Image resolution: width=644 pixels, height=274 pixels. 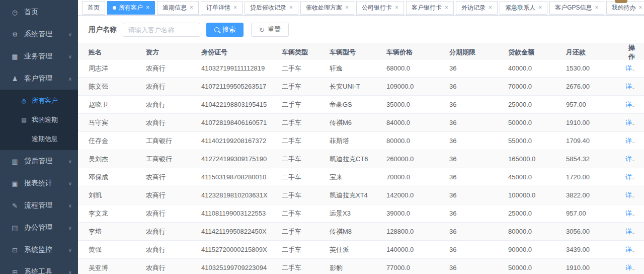 What do you see at coordinates (361, 68) in the screenshot?
I see `table-row: 周志洋农商行410327199111112819二手车轩逸68000.03640…` at bounding box center [361, 68].